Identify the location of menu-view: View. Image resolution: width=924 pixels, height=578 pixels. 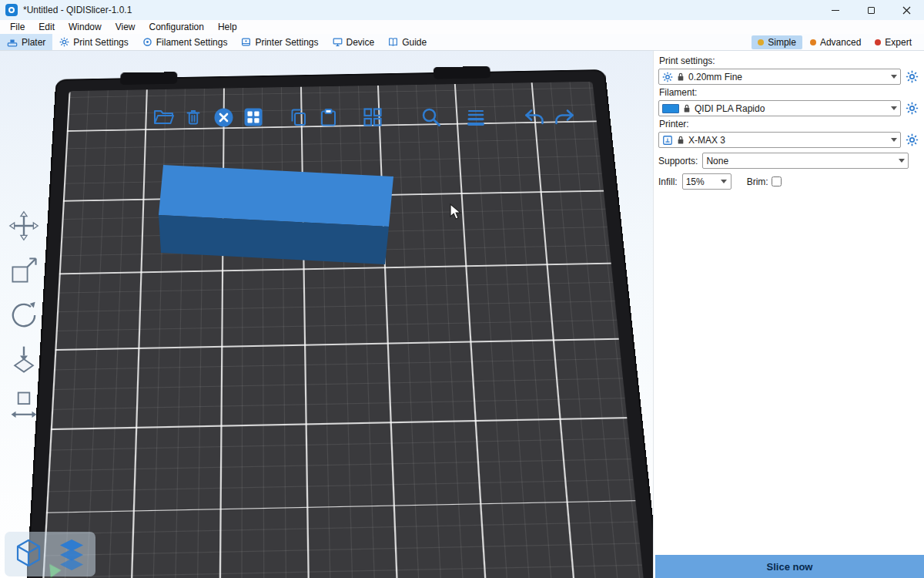
(126, 27).